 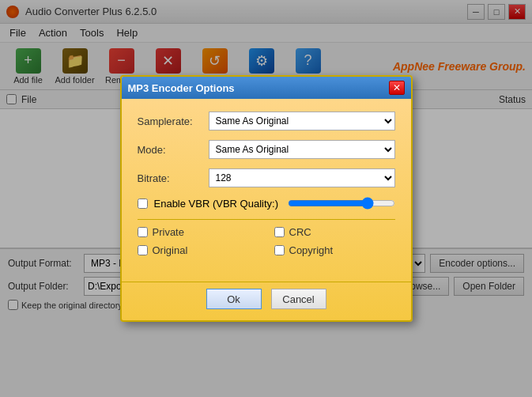 I want to click on original-checkbox-label: Original, so click(x=198, y=250).